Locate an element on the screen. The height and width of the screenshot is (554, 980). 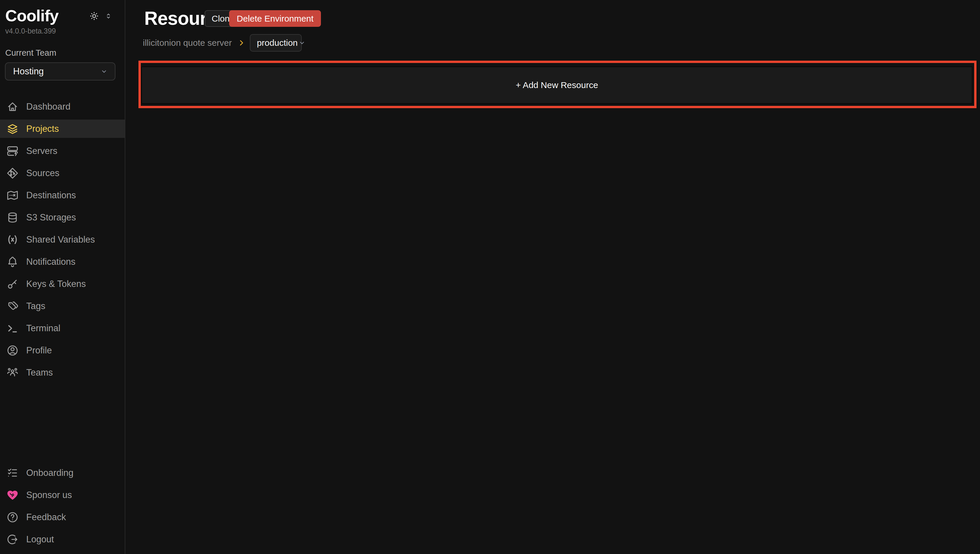
key-icon is located at coordinates (13, 284).